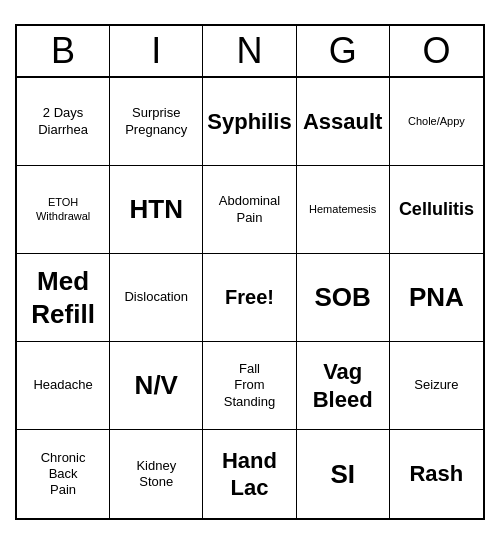 Image resolution: width=500 pixels, height=544 pixels. Describe the element at coordinates (250, 122) in the screenshot. I see `bingo-cell-2: Syphilis` at that location.